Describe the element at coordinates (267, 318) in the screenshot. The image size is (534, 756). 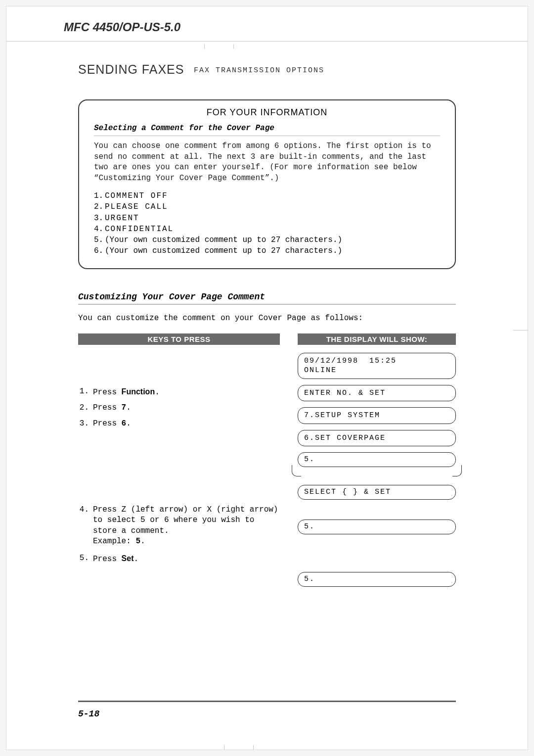
I see `section-intro-text: You can customize the comment on your Co…` at that location.